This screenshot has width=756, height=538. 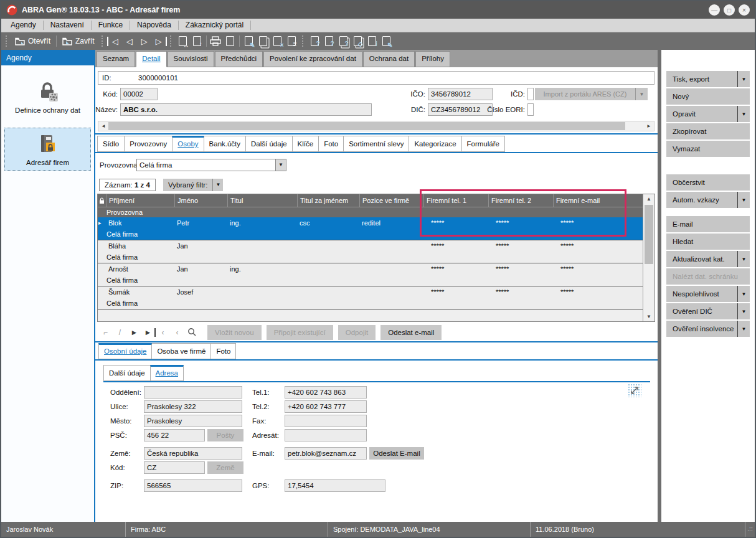 What do you see at coordinates (326, 407) in the screenshot?
I see `tel2-input: +420 602 743 777` at bounding box center [326, 407].